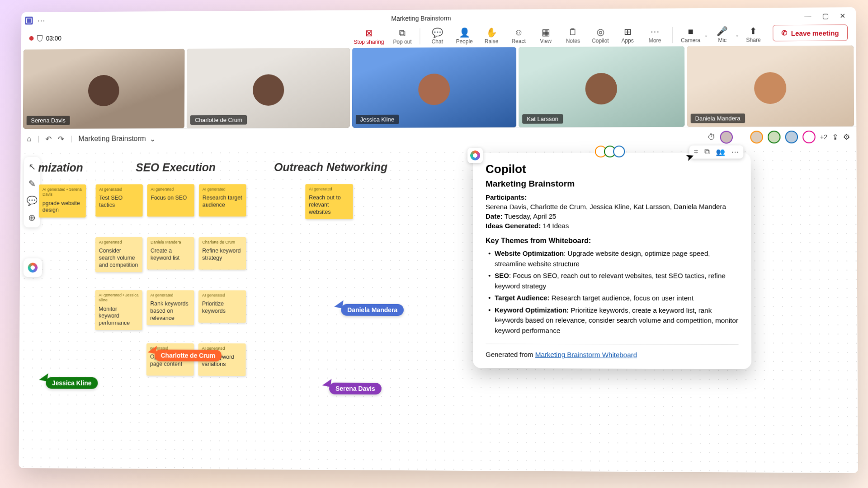 The width and height of the screenshot is (868, 488). Describe the element at coordinates (171, 253) in the screenshot. I see `sticky-note: Daniela ManderaCreate a keyword list` at that location.